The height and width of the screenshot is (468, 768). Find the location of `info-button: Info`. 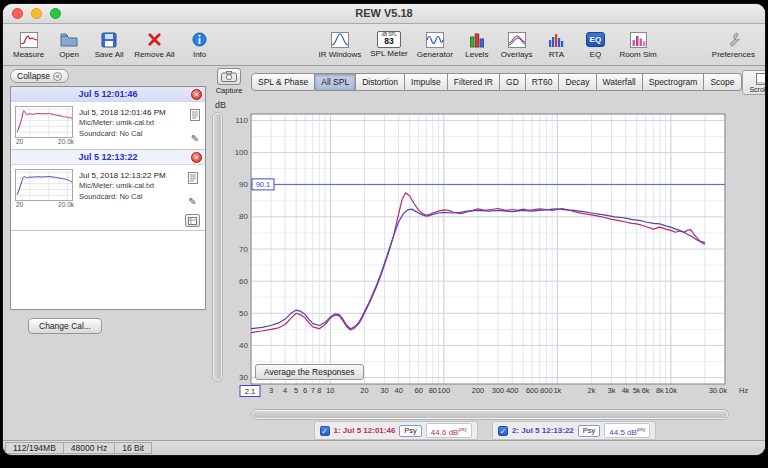

info-button: Info is located at coordinates (200, 45).